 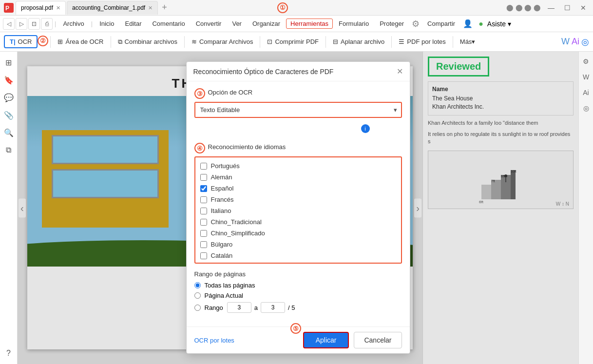 I want to click on lang-checkbox-chino_tradicional, so click(x=204, y=222).